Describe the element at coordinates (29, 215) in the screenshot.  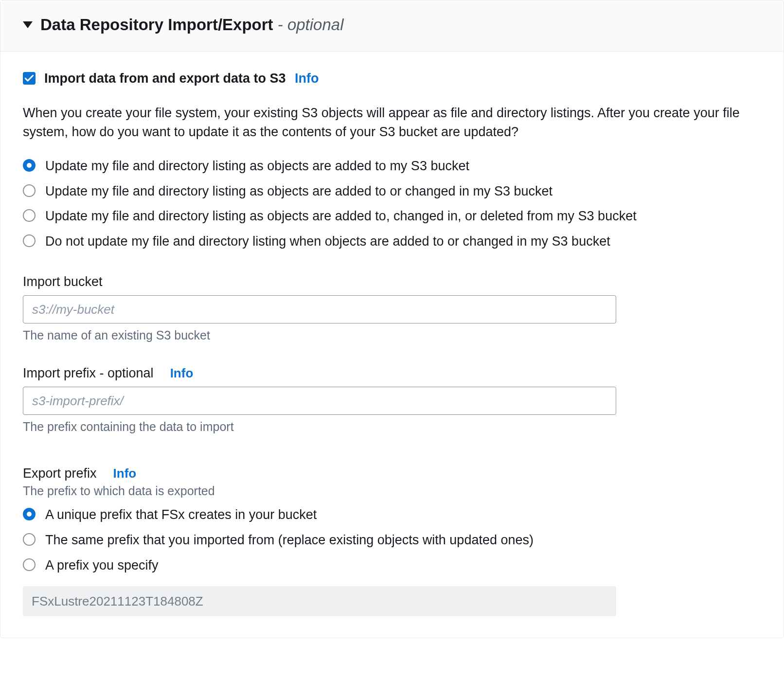
I see `radio-update-added-changed-deleted` at that location.